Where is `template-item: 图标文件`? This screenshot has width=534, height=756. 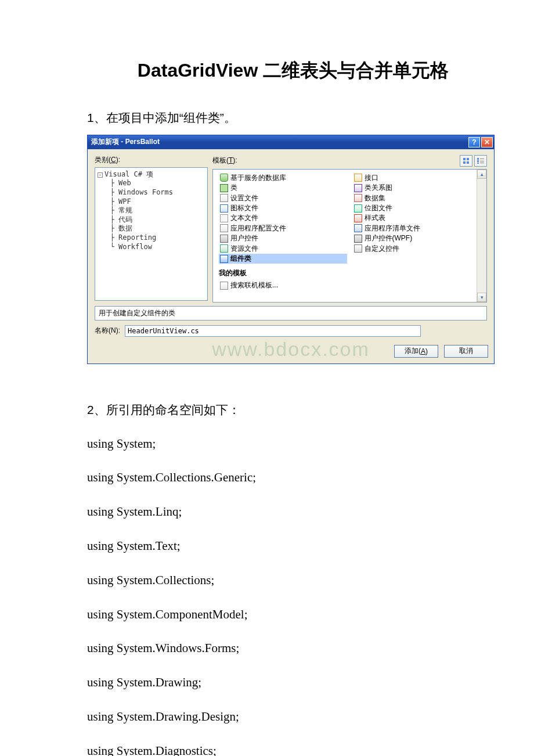
template-item: 图标文件 is located at coordinates (283, 208).